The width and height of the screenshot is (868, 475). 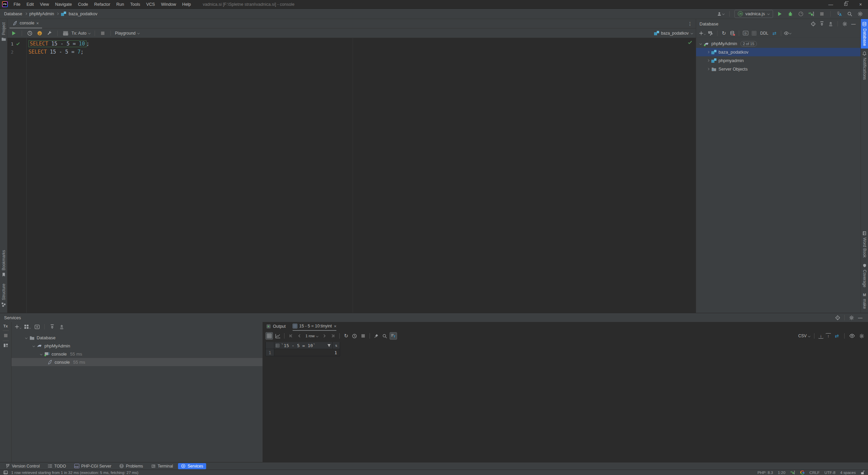 I want to click on more-options-icon: ⋮, so click(x=690, y=24).